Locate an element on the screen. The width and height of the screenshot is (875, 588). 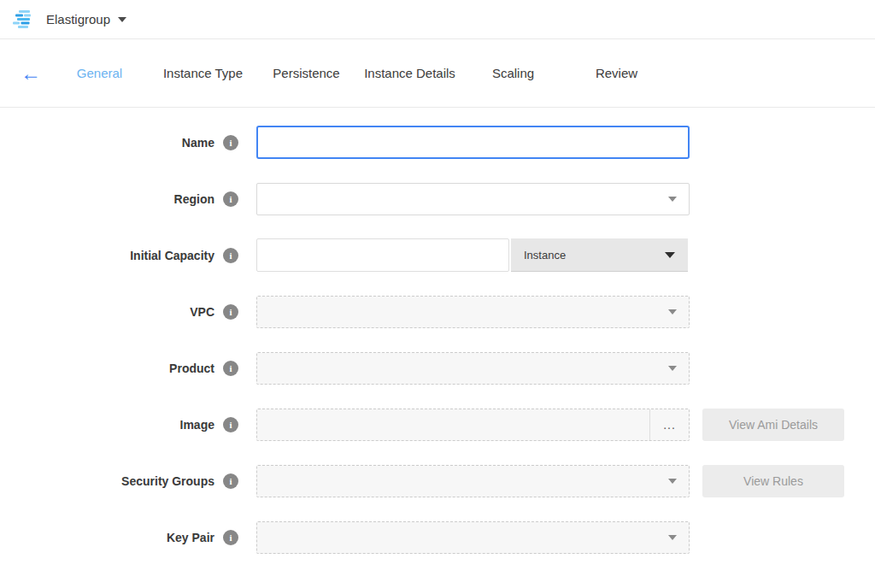
key-pair-info-icon: i is located at coordinates (231, 538).